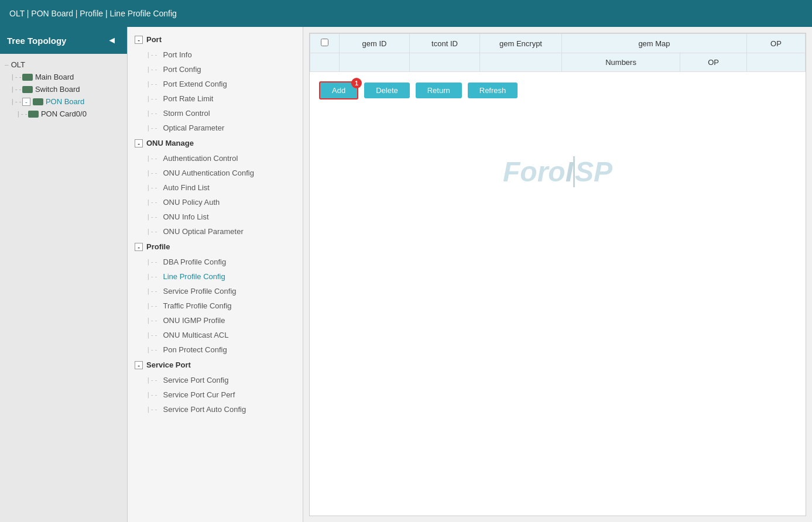 Image resolution: width=812 pixels, height=522 pixels. I want to click on onu-authentication-config-label: ONU Authentication Config, so click(208, 173).